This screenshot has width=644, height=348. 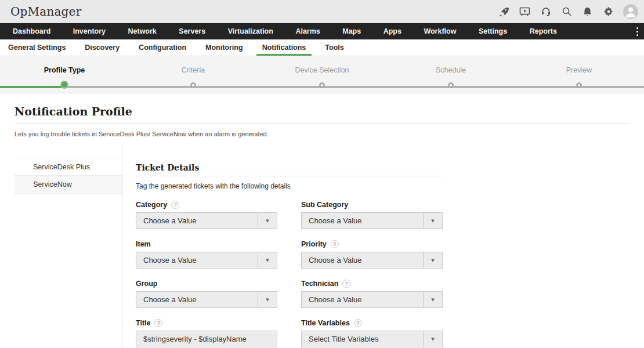 What do you see at coordinates (251, 31) in the screenshot?
I see `nav-item-virtualization: Virtualization` at bounding box center [251, 31].